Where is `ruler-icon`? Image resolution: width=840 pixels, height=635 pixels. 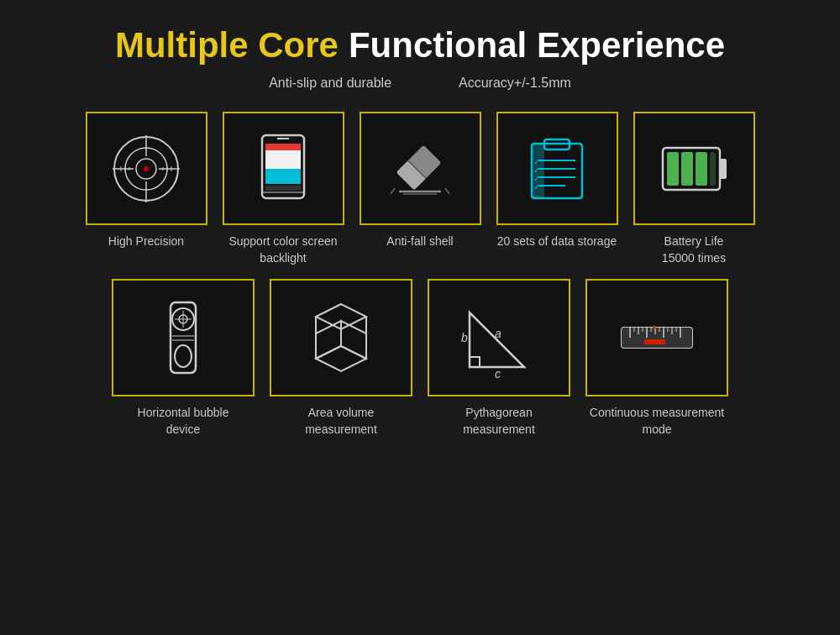
ruler-icon is located at coordinates (657, 338).